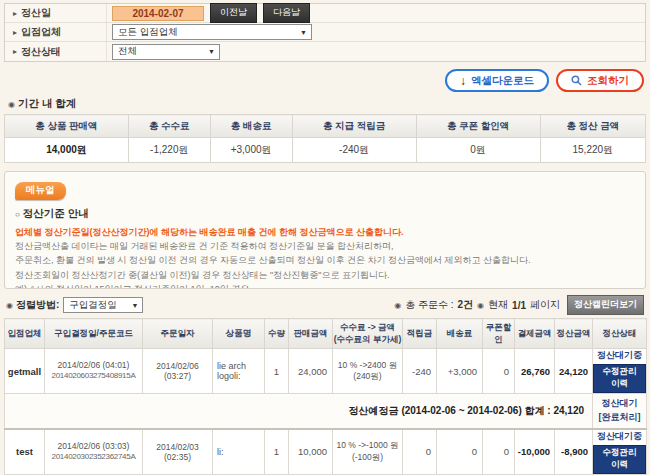 The height and width of the screenshot is (475, 650). I want to click on order-row: getmall 2014/02/06 (04:01) 2014020603275…, so click(326, 372).